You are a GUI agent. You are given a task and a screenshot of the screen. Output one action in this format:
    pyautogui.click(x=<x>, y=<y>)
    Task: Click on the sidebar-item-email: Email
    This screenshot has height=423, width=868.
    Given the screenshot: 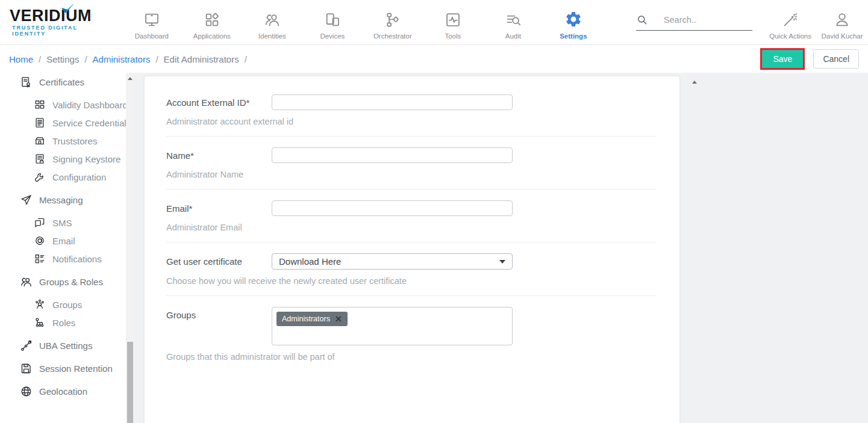 What is the action you would take?
    pyautogui.click(x=67, y=241)
    